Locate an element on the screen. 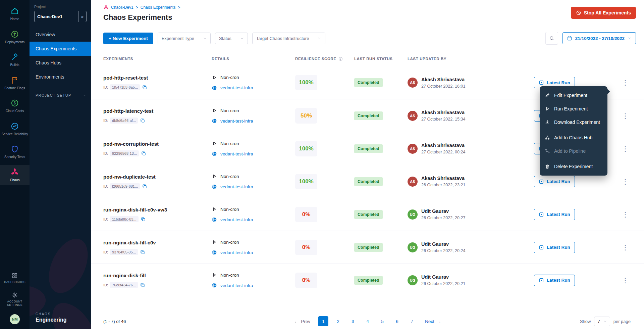 This screenshot has width=644, height=329. edit-icon is located at coordinates (547, 95).